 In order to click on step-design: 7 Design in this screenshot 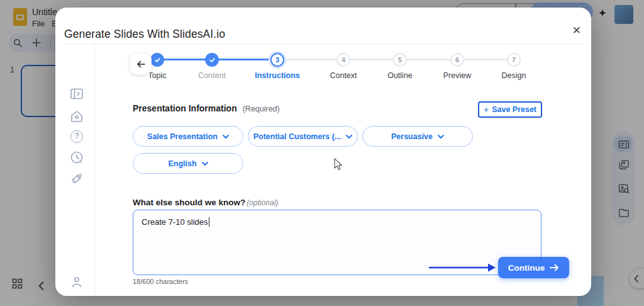, I will do `click(514, 67)`.